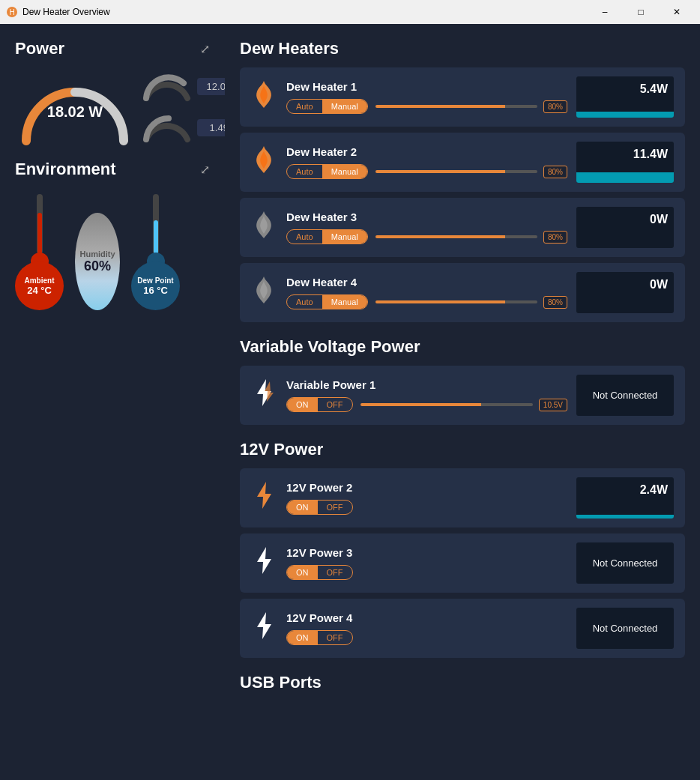 The image size is (700, 780). I want to click on dew-heater-2-bar, so click(625, 178).